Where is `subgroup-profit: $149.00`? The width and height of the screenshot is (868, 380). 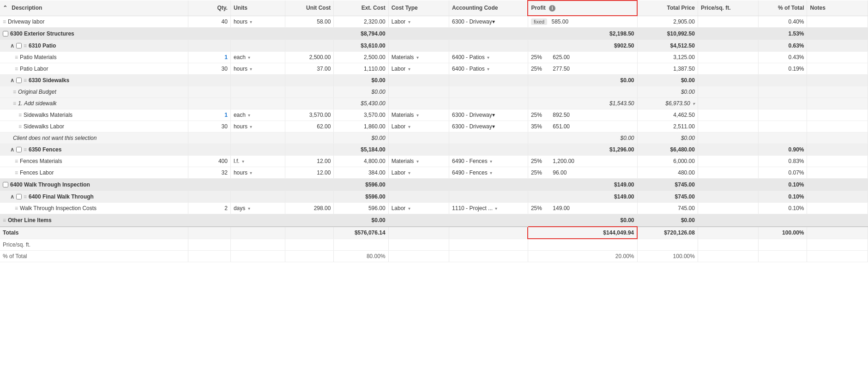 subgroup-profit: $149.00 is located at coordinates (583, 197).